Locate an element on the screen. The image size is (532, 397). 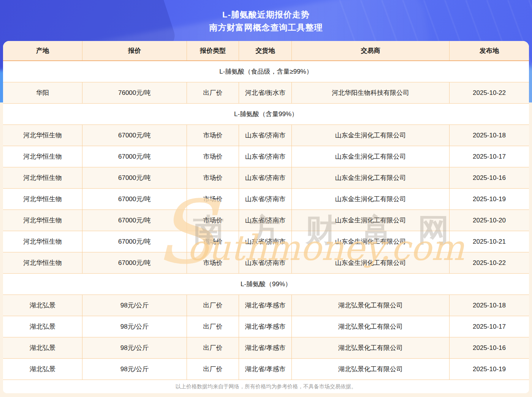
header-price: 报价 is located at coordinates (135, 51).